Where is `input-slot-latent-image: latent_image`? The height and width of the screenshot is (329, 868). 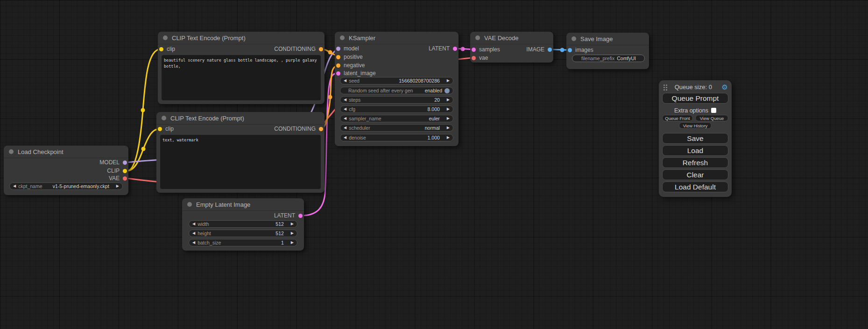 input-slot-latent-image: latent_image is located at coordinates (356, 73).